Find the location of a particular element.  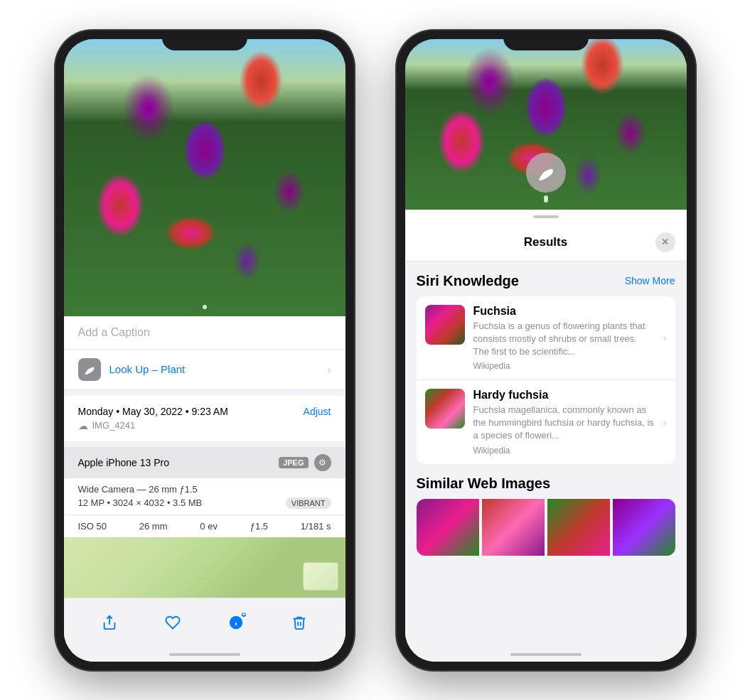

right-photo-dot is located at coordinates (546, 200).